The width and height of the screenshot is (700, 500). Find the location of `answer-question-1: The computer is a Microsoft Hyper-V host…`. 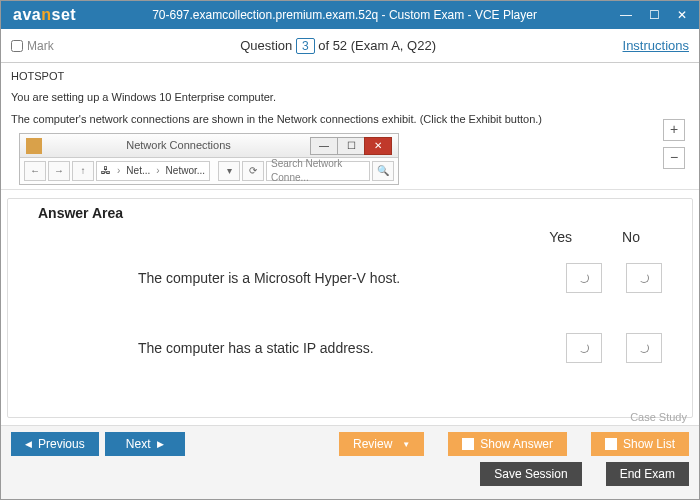

answer-question-1: The computer is a Microsoft Hyper-V host… is located at coordinates (290, 278).